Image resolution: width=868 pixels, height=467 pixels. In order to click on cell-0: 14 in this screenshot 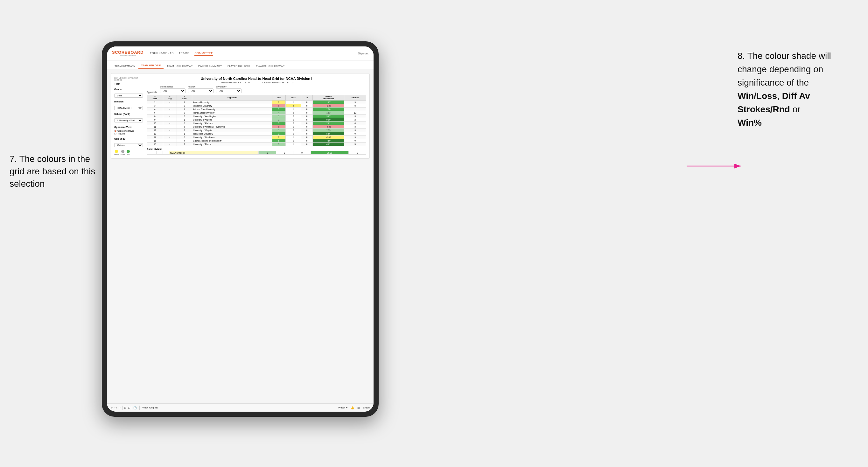, I will do `click(155, 137)`.